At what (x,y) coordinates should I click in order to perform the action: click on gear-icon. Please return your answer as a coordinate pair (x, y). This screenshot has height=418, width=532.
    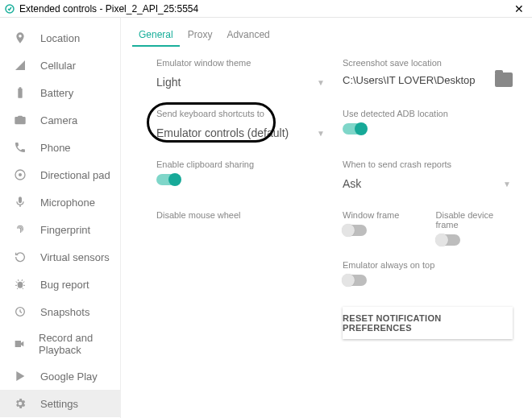
    Looking at the image, I should click on (20, 404).